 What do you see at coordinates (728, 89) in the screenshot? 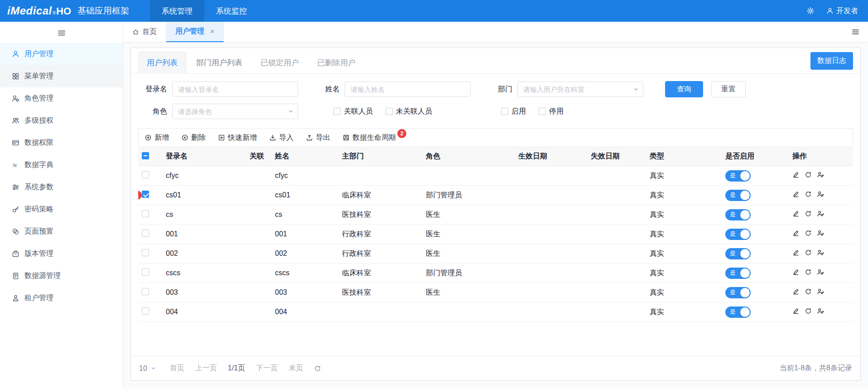
I see `reset-button: 重置` at bounding box center [728, 89].